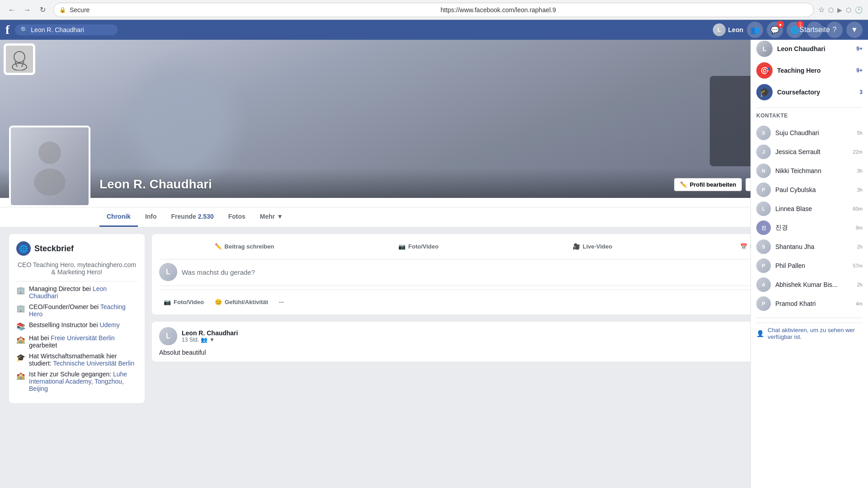 The height and width of the screenshot is (488, 868). I want to click on tab-freunde: Freunde 2.530, so click(193, 217).